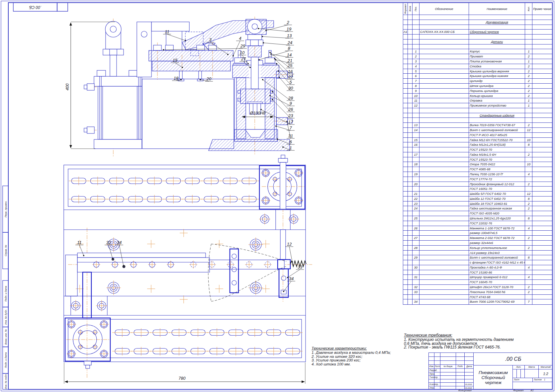 The width and height of the screenshot is (555, 392). I want to click on side-stamp-label: Взам. инв. №, so click(6, 337).